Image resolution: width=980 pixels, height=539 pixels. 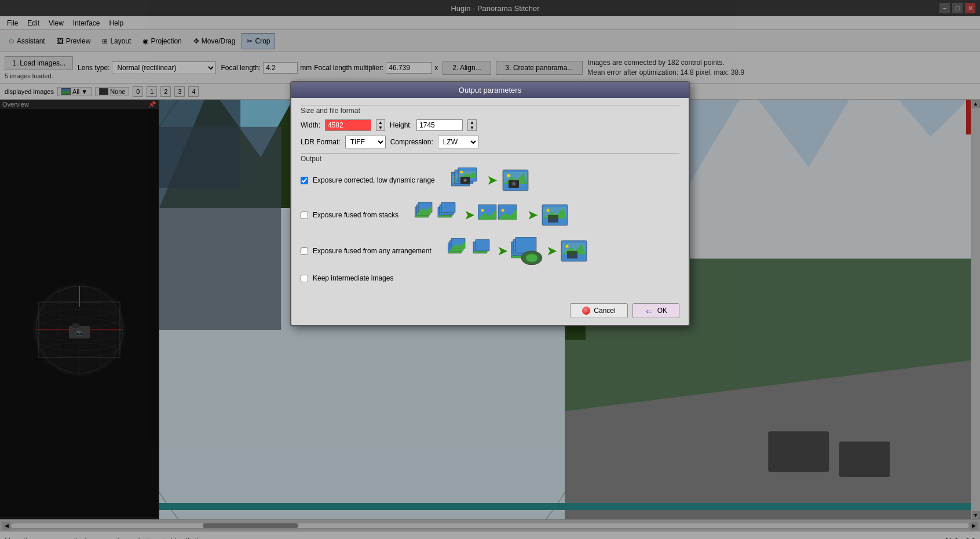 What do you see at coordinates (656, 311) in the screenshot?
I see `ok-button: ⇐ OK` at bounding box center [656, 311].